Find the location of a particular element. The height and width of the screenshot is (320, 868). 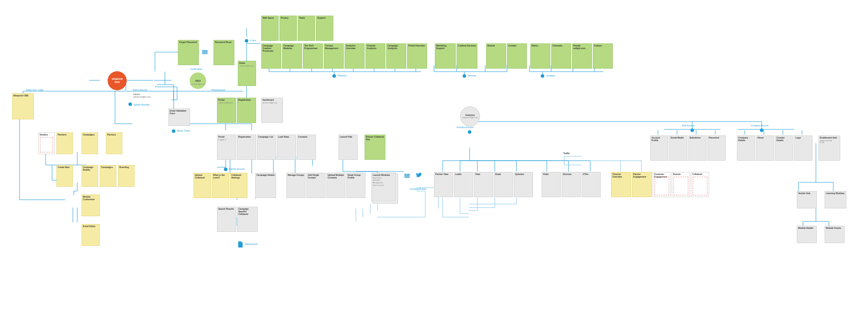

card-deals: Deals is located at coordinates (503, 185).